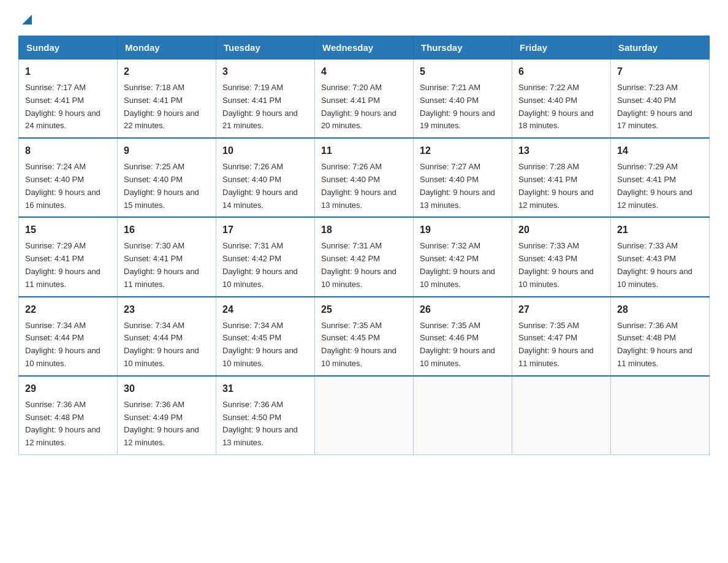  I want to click on day-info: Sunrise: 7:35 AMSunset: 4:46 PMDaylight:…, so click(463, 345).